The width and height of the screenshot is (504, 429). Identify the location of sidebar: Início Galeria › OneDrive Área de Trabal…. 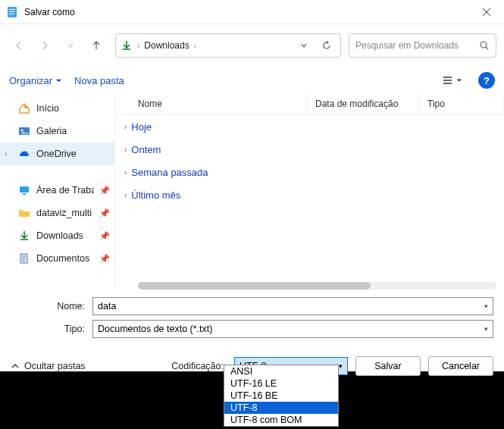
(58, 192).